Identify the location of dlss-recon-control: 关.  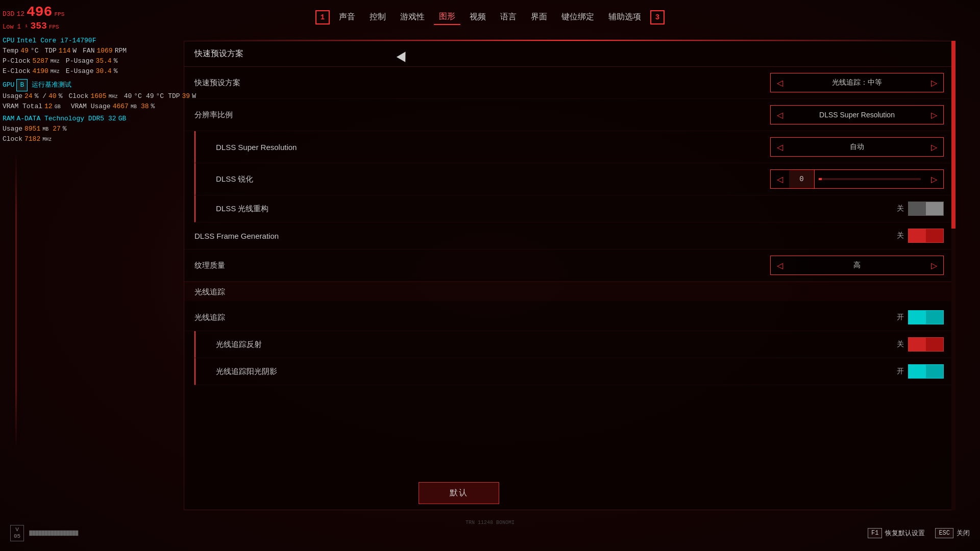
(913, 209).